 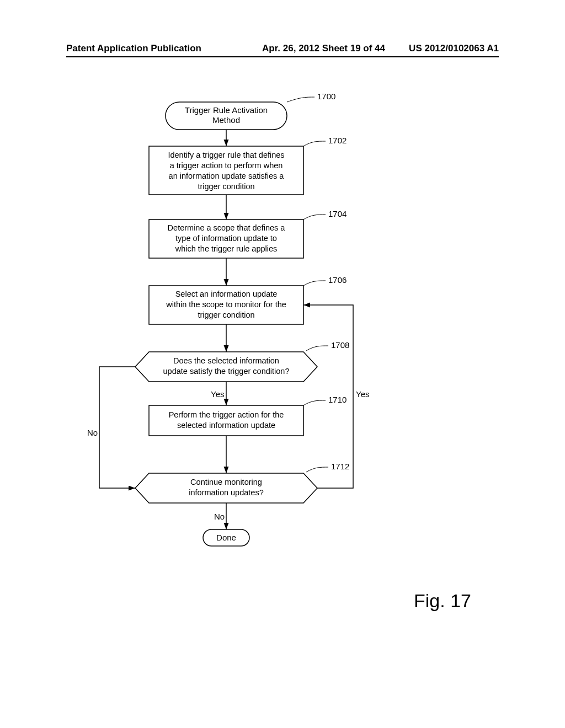 What do you see at coordinates (226, 165) in the screenshot?
I see `node-1702-l2: a trigger action to perform when` at bounding box center [226, 165].